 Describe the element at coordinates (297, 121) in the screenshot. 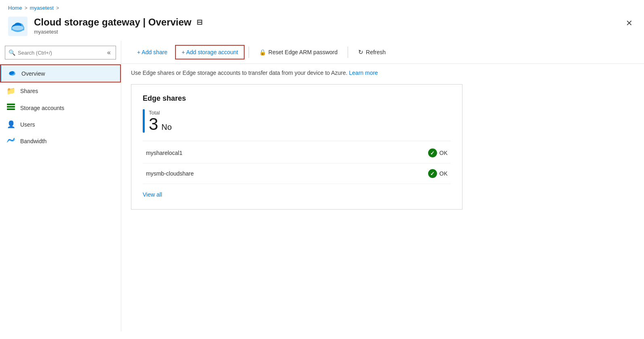

I see `total-row: Total 3 No` at that location.